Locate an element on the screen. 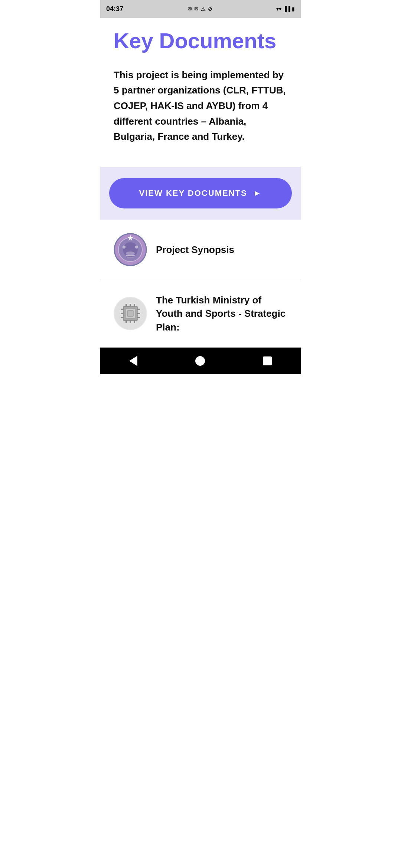  gmail-icon-2: ✉ is located at coordinates (196, 9).